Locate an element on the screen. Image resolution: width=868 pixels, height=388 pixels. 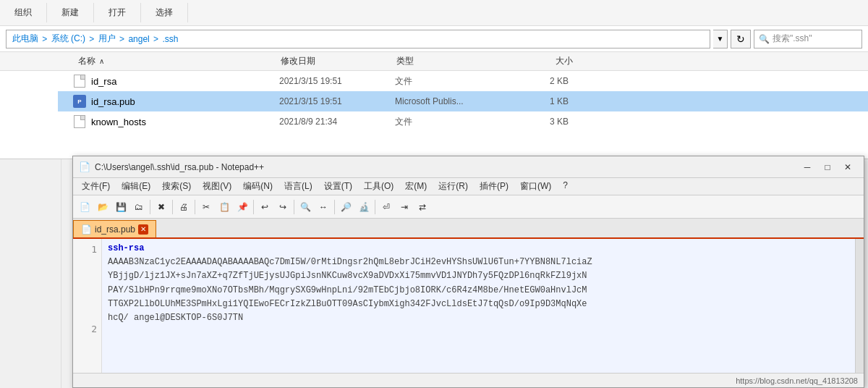
path-users: 用户 is located at coordinates (107, 39).